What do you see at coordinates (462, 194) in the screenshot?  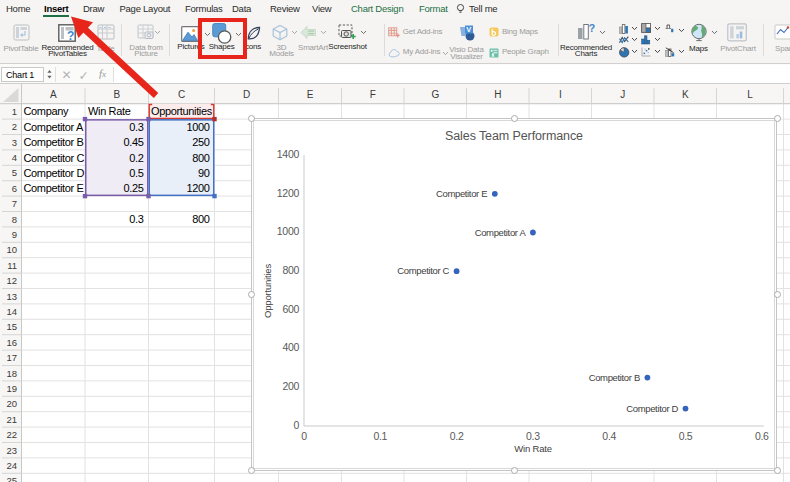 I see `svg-text: Competitor E` at bounding box center [462, 194].